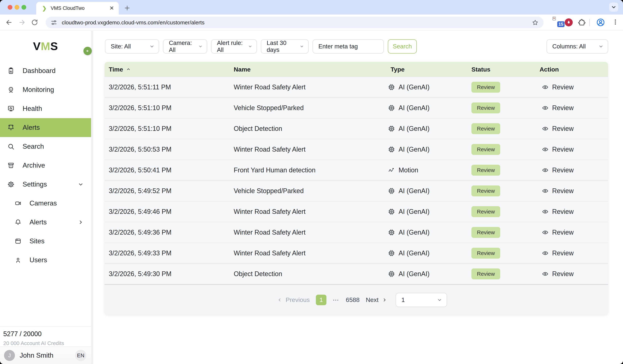 This screenshot has height=364, width=623. I want to click on status-badge: Review, so click(486, 129).